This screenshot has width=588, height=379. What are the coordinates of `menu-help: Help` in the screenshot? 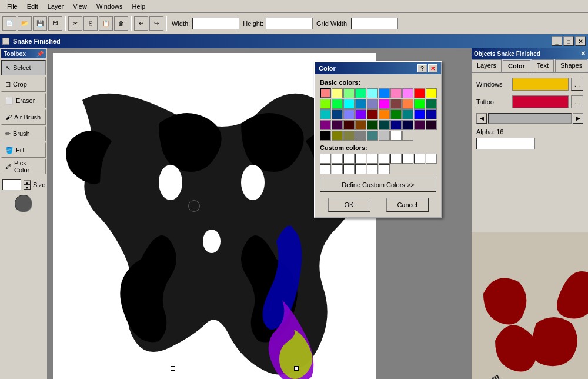 It's located at (139, 6).